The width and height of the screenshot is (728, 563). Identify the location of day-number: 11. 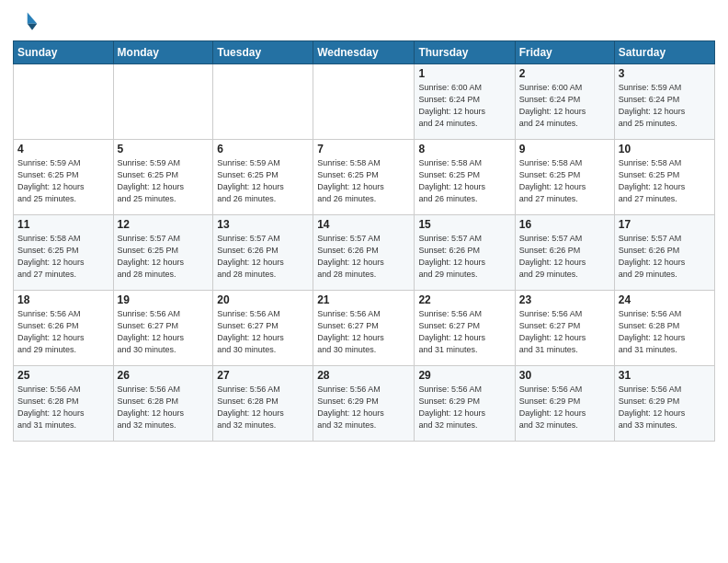
(63, 224).